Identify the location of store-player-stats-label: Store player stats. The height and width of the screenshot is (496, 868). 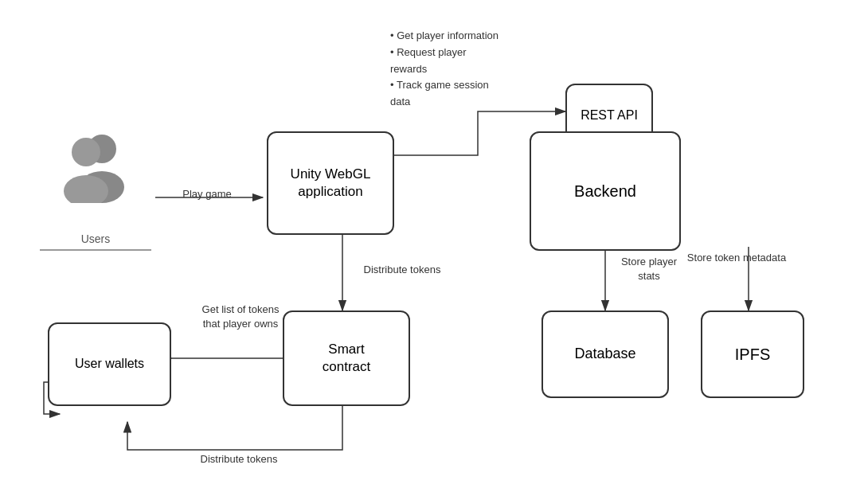
(649, 269).